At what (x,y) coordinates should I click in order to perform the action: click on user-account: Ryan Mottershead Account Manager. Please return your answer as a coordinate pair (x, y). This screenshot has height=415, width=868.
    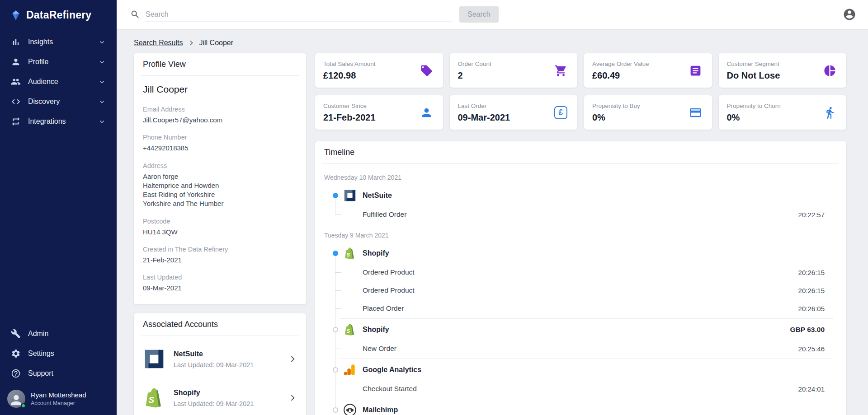
    Looking at the image, I should click on (58, 399).